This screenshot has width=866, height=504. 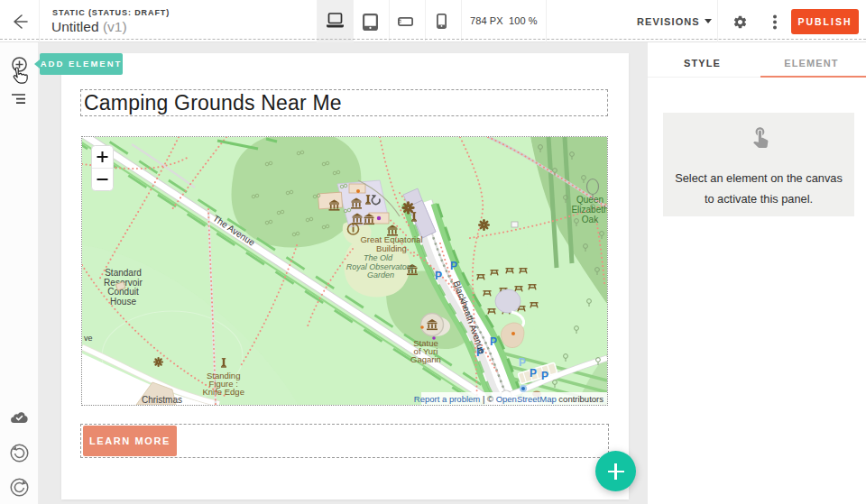 What do you see at coordinates (381, 267) in the screenshot?
I see `svg-text: Royal Observatory` at bounding box center [381, 267].